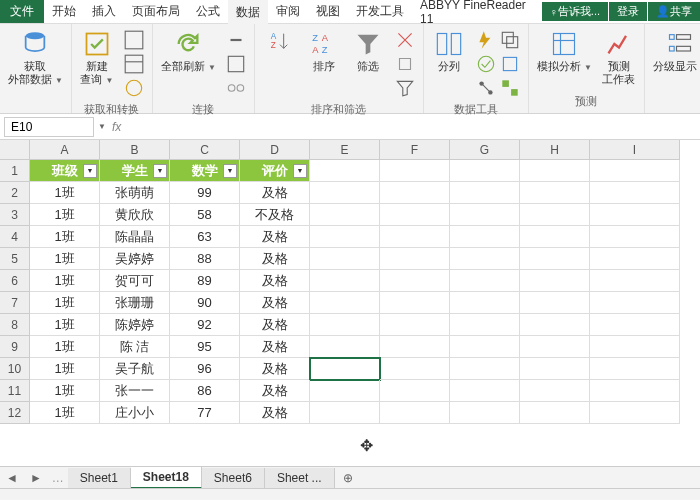 The image size is (700, 500). I want to click on cell: 63, so click(205, 237).